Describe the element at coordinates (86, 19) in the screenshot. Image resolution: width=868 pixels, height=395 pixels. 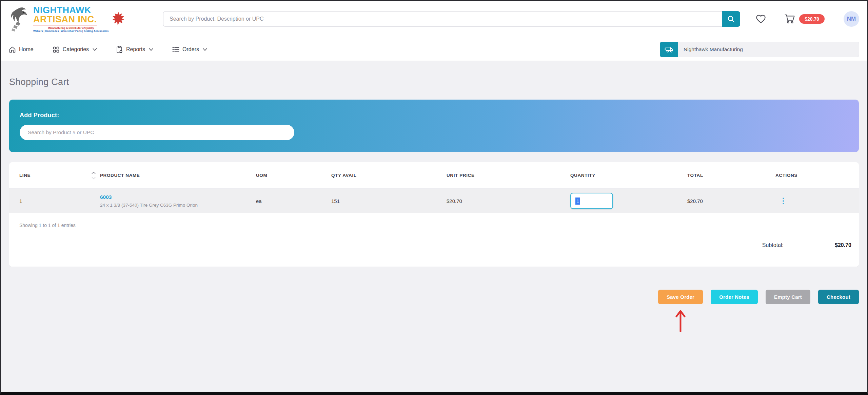
I see `brand-logo: NIGHTHAWK ARTISAN INC. Manufacturing & D…` at that location.